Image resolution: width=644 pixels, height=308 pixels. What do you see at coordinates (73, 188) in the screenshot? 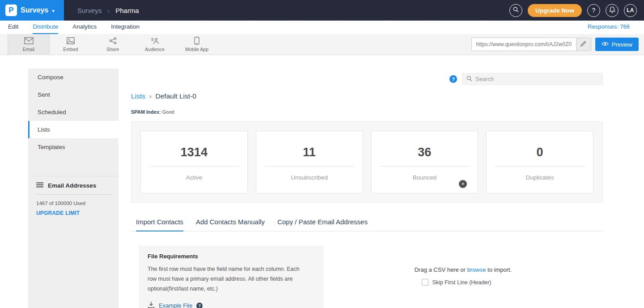
I see `email-sidebar: Compose Sent Scheduled Lists Templates E…` at bounding box center [73, 188].